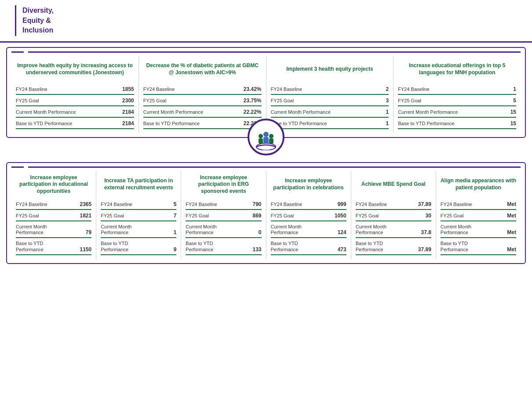  What do you see at coordinates (202, 90) in the screenshot?
I see `metric-row-1-0: FY24 Baseline23.42%` at bounding box center [202, 90].